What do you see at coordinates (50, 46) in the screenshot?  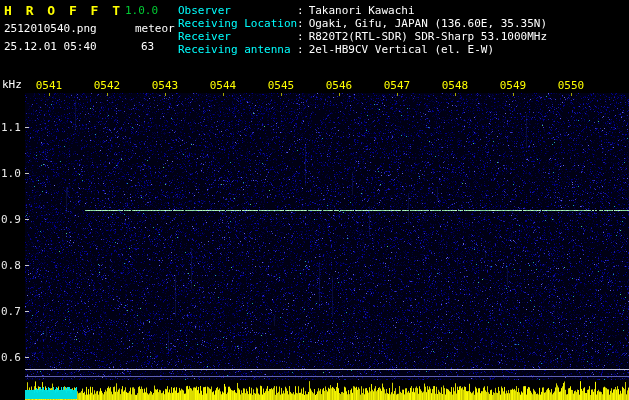 I see `timestamp: 25.12.01 05:40` at bounding box center [50, 46].